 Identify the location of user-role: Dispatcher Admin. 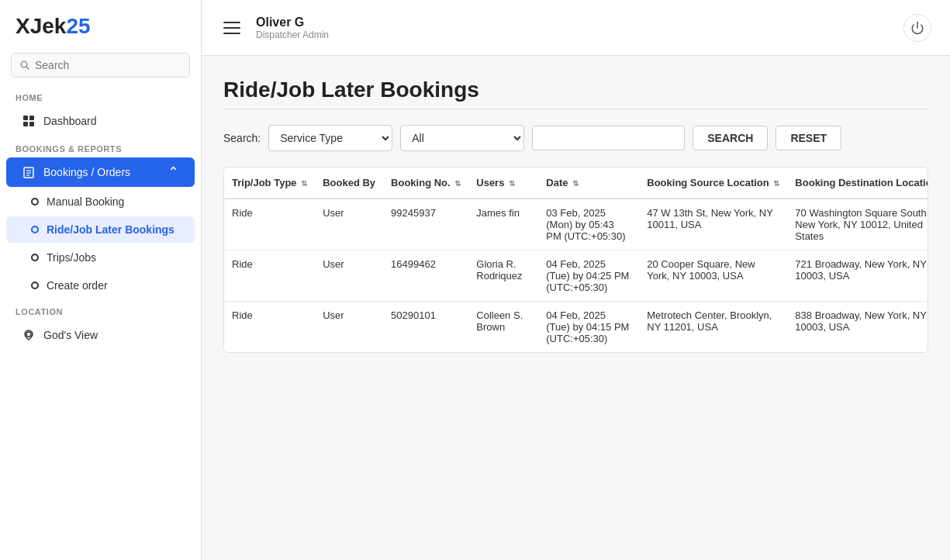
(292, 35).